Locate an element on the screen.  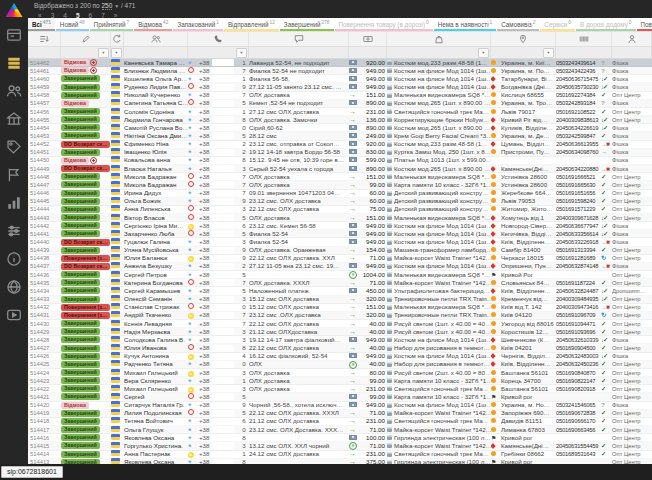
barcode-icon is located at coordinates (584, 39).